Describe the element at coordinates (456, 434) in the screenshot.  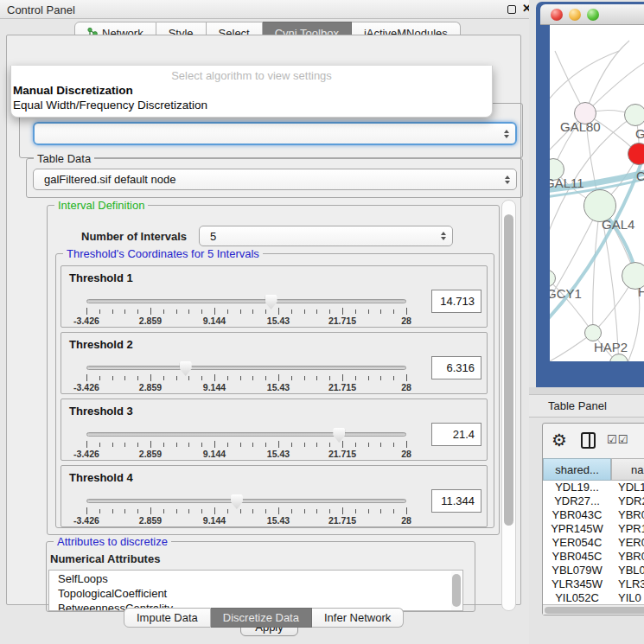
I see `threshold-value-box: 21.4` at that location.